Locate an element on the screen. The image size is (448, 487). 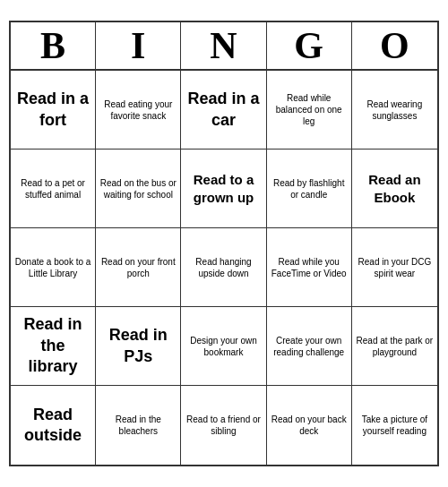
bingo-cell-18: Create your own reading challenge is located at coordinates (310, 346).